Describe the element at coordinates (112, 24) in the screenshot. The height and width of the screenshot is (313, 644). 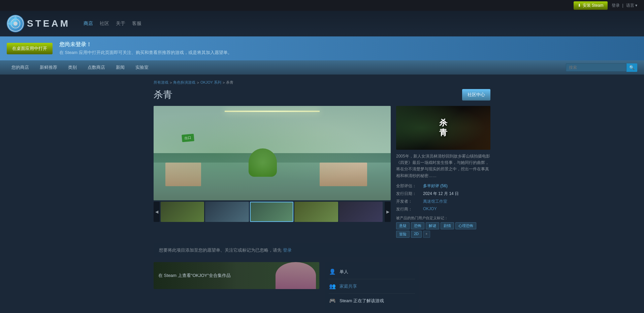
I see `header-nav: 商店 社区 关于 客服` at that location.